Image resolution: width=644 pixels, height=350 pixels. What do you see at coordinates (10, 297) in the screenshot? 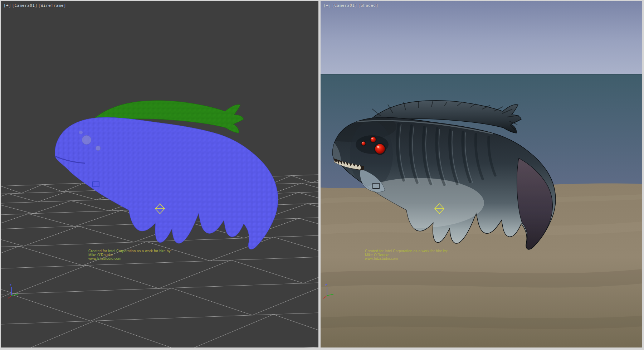
I see `axis-x-line` at bounding box center [10, 297].